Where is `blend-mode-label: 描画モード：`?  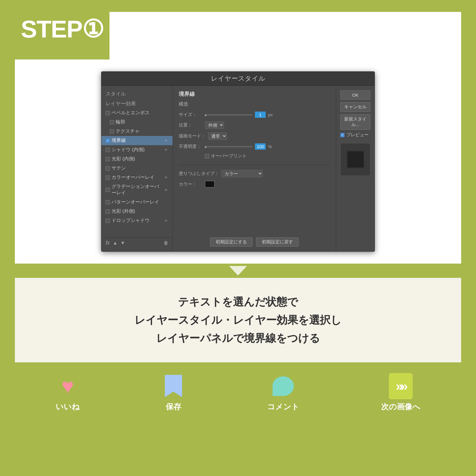
blend-mode-label: 描画モード： is located at coordinates (192, 136).